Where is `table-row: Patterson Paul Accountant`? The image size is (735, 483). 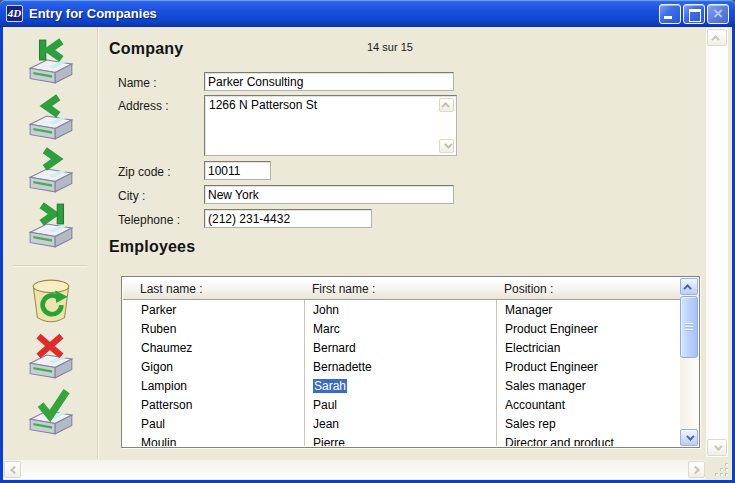
table-row: Patterson Paul Accountant is located at coordinates (402, 406).